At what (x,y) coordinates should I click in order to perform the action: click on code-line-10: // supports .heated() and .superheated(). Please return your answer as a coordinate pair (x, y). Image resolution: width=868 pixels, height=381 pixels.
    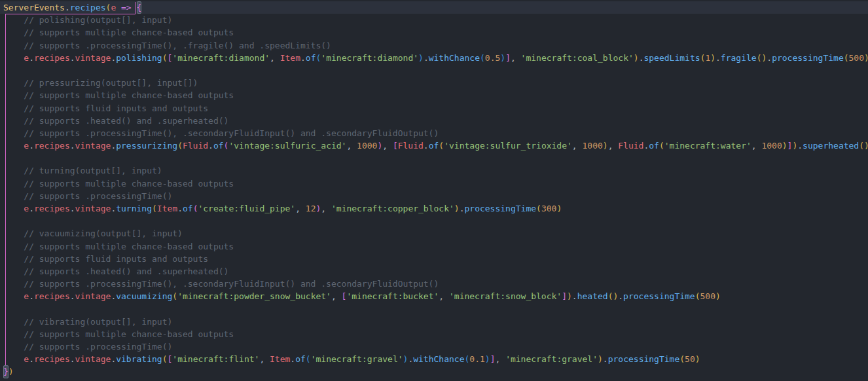
    Looking at the image, I should click on (436, 120).